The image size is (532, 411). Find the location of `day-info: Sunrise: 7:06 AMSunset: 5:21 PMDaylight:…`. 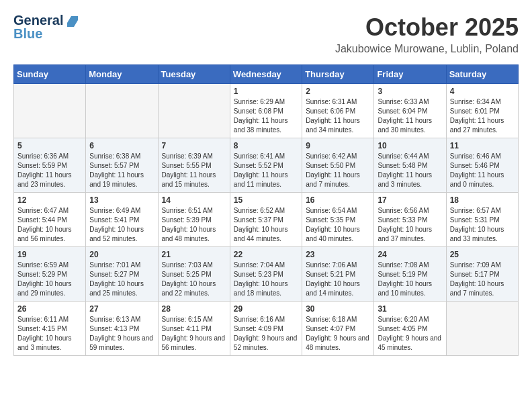

day-info: Sunrise: 7:06 AMSunset: 5:21 PMDaylight:… is located at coordinates (338, 279).